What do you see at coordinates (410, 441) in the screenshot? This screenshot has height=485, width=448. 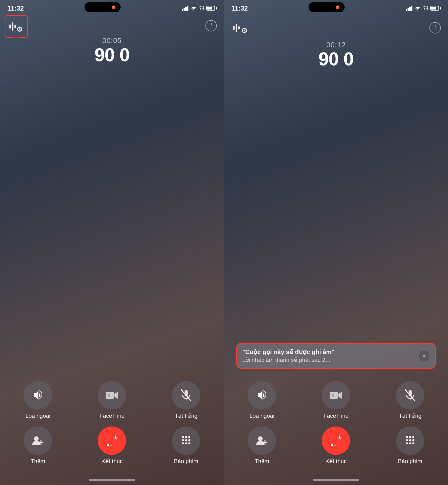 I see `keypad-button-right` at bounding box center [410, 441].